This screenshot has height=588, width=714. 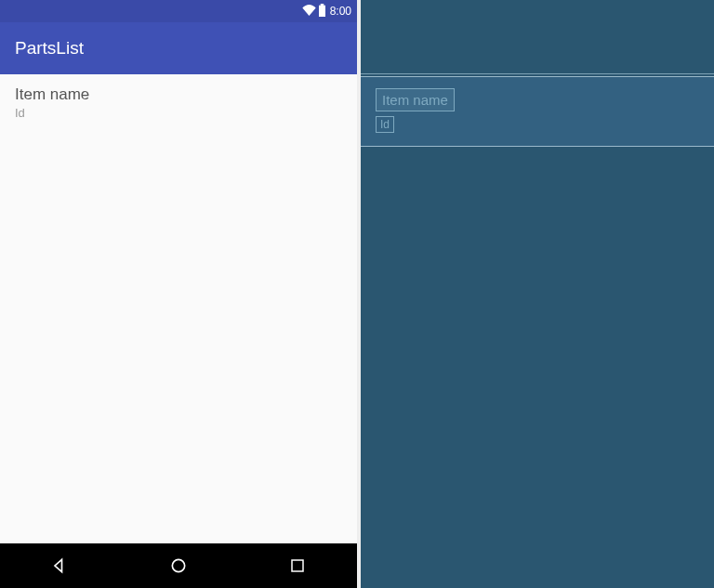 What do you see at coordinates (298, 566) in the screenshot?
I see `nav-recent-button` at bounding box center [298, 566].